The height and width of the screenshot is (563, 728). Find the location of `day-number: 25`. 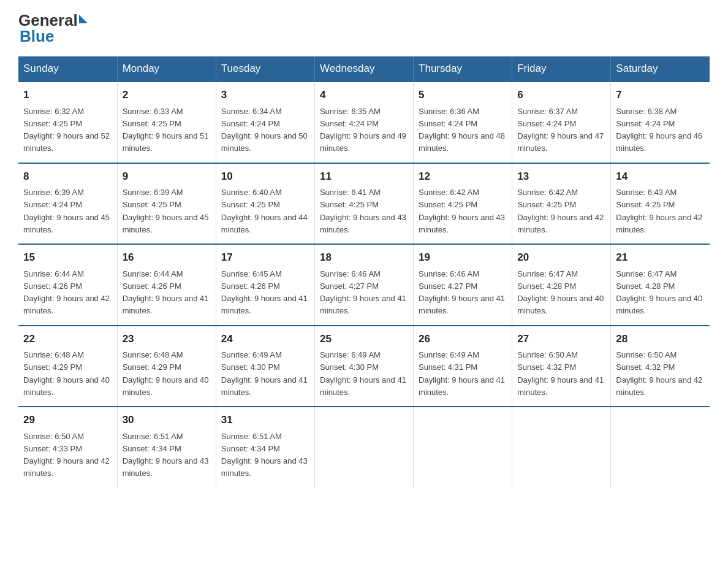

day-number: 25 is located at coordinates (364, 339).